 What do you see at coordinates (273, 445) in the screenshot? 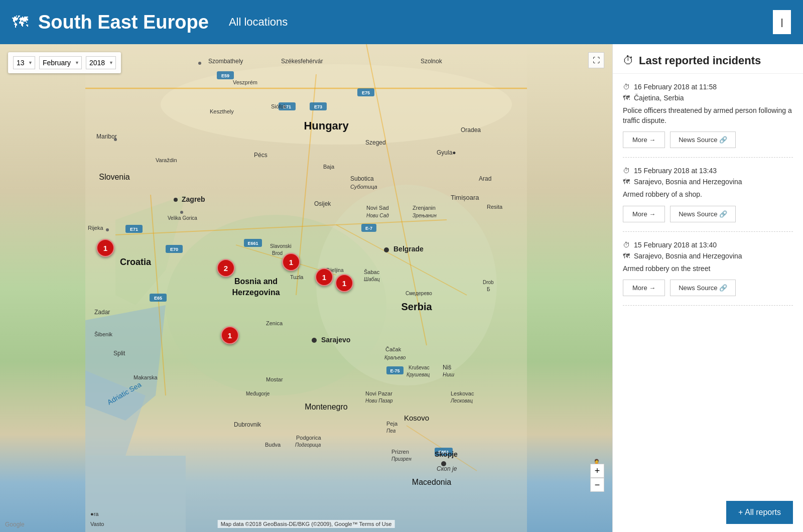
I see `svg-text: Budva` at bounding box center [273, 445].